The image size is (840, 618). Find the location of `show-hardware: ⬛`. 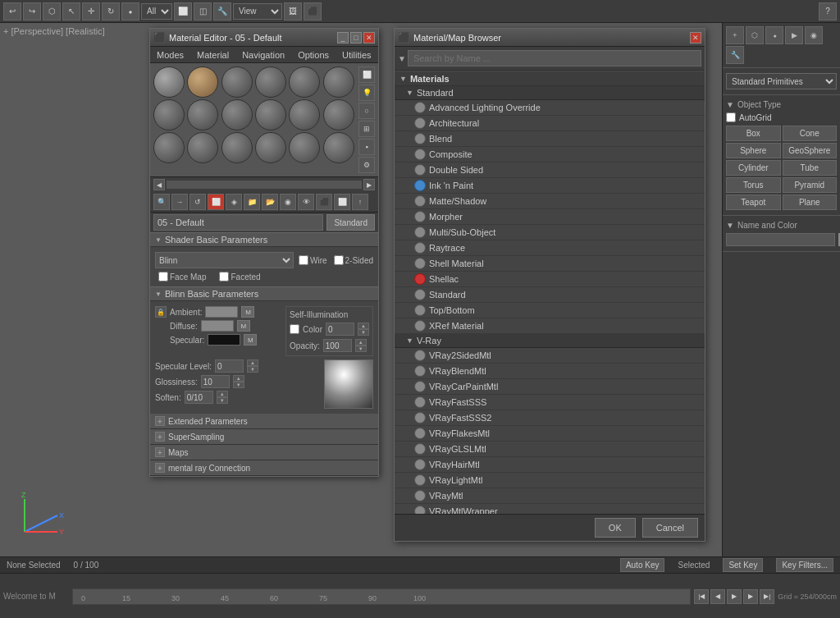

show-hardware: ⬛ is located at coordinates (324, 202).